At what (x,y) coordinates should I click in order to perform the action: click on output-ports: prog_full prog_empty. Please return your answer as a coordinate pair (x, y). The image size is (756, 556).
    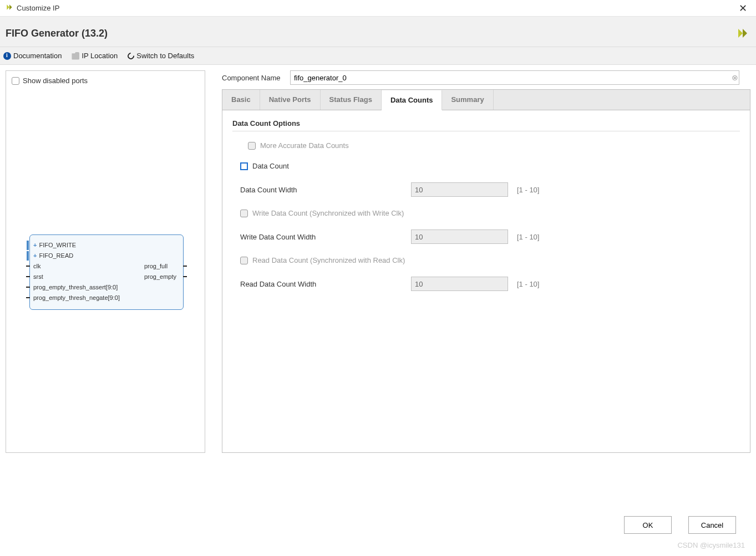
    Looking at the image, I should click on (160, 271).